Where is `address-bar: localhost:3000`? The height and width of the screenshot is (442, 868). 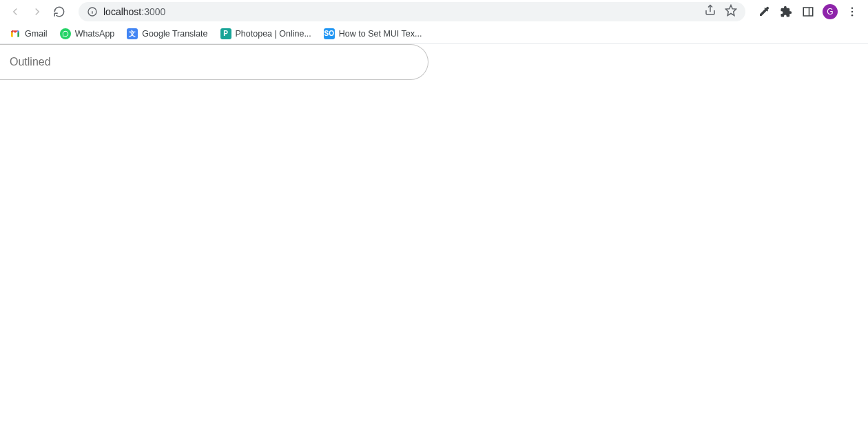
address-bar: localhost:3000 is located at coordinates (412, 12).